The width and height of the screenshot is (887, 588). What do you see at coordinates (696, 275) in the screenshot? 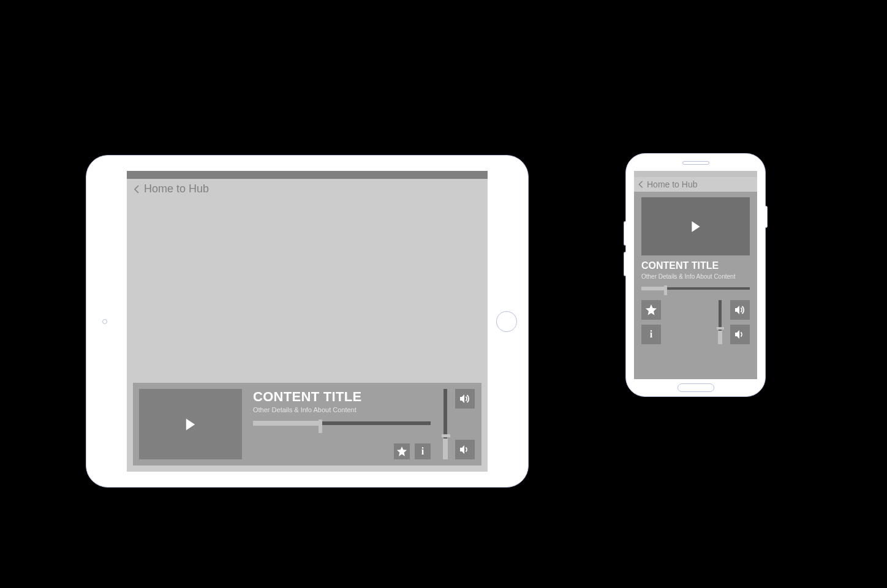
I see `phone-screen: Home to Hub CONTENT TITLE Other Details …` at bounding box center [696, 275].